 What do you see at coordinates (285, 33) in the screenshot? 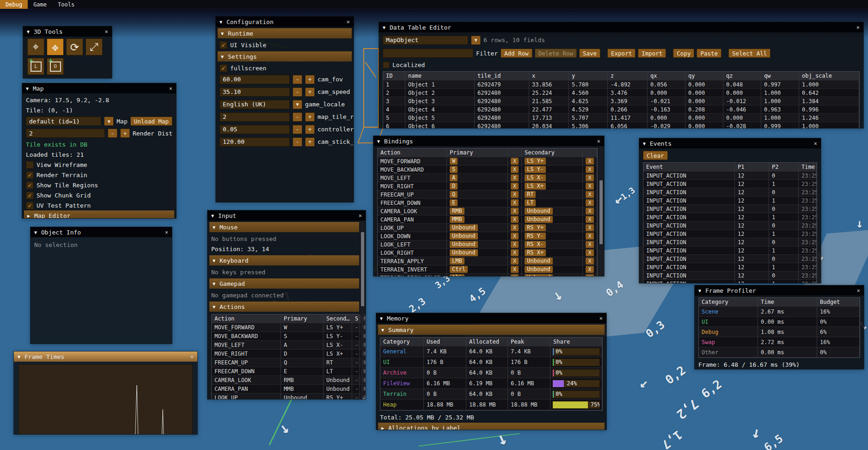
I see `runtime-section: ▼ Runtime` at bounding box center [285, 33].